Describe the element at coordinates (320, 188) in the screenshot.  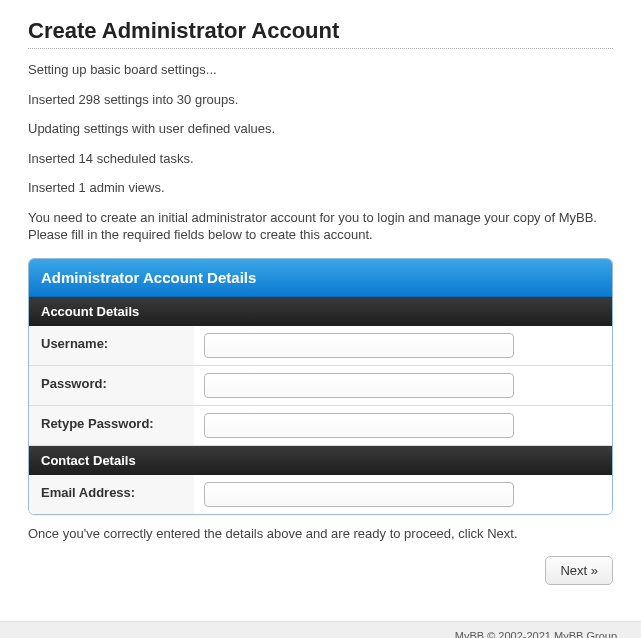
I see `status-line-admin-views: Inserted 1 admin views.` at that location.